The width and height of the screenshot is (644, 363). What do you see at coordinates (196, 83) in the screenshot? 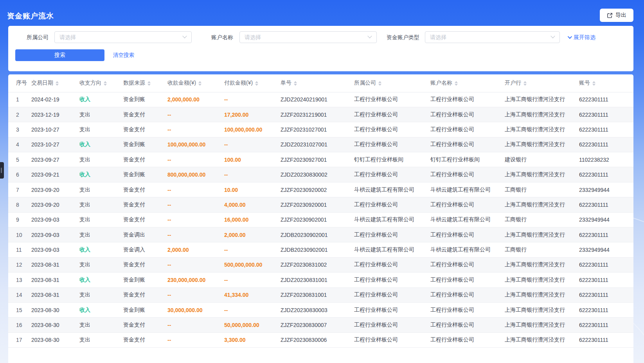
I see `column-header-receive: 收款金额(¥)` at bounding box center [196, 83].